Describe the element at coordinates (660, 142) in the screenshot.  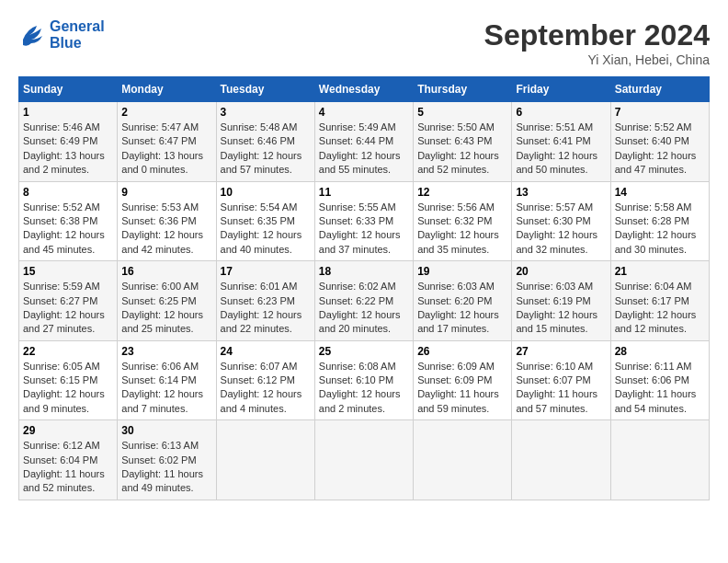
I see `day-cell-7: 7 Sunrise: 5:52 AMSunset: 6:40 PMDayligh…` at that location.